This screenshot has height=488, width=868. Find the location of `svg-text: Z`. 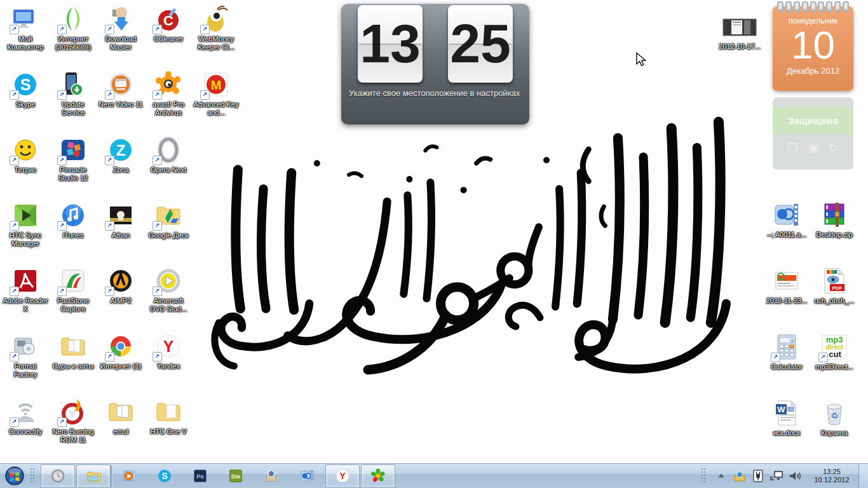

svg-text: Z is located at coordinates (121, 150).